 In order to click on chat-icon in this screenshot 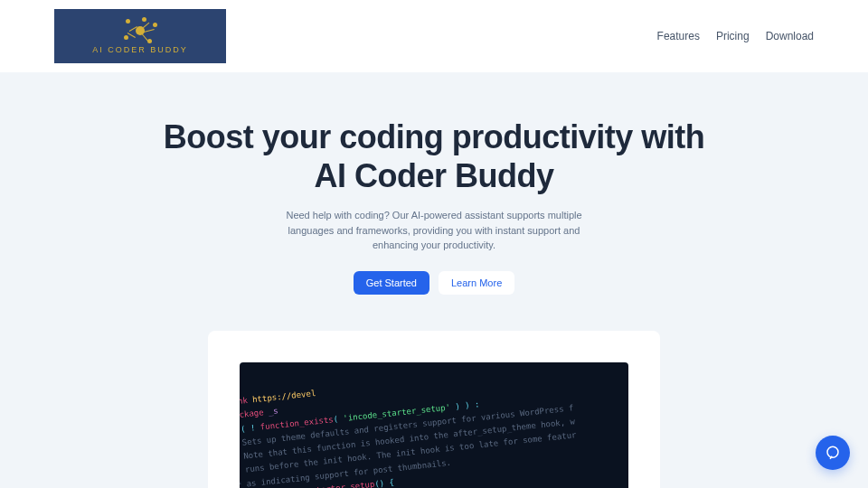, I will do `click(833, 453)`.